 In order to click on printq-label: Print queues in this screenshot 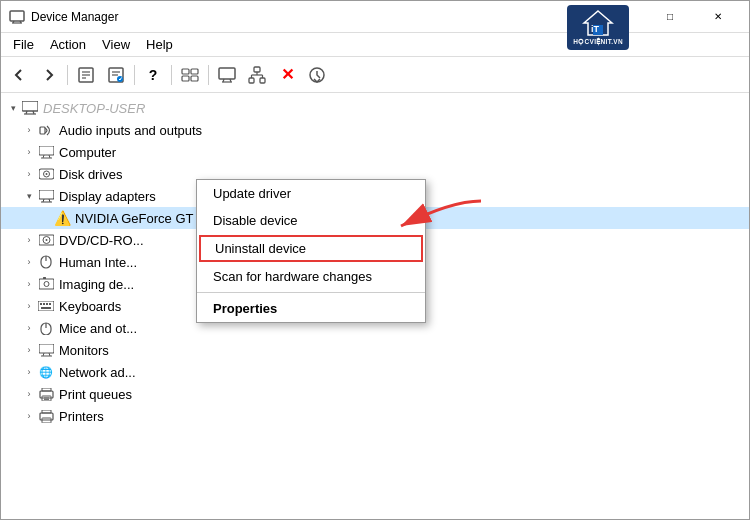, I will do `click(96, 394)`.